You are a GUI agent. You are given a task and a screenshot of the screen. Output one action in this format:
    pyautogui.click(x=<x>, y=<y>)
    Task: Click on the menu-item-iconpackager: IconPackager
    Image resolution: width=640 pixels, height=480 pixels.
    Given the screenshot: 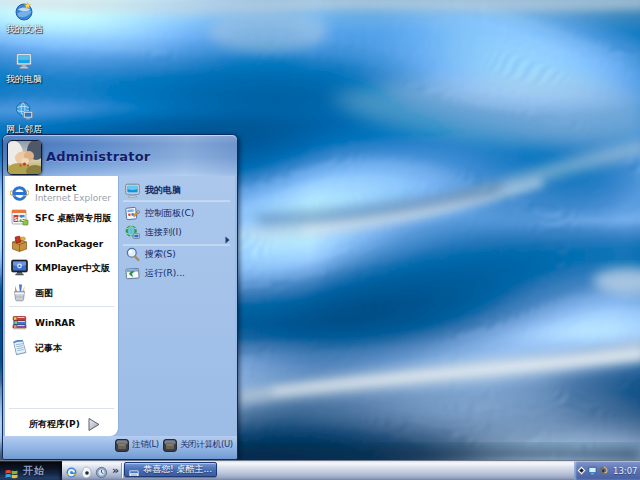 What is the action you would take?
    pyautogui.click(x=62, y=244)
    